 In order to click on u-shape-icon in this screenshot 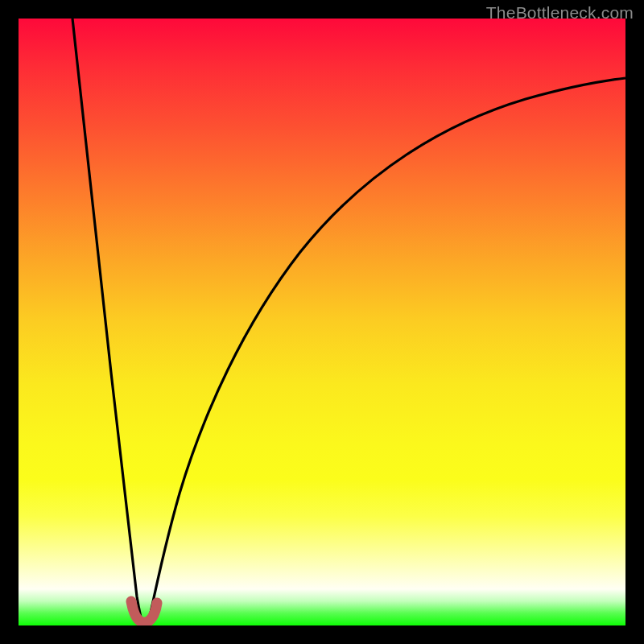, I will do `click(144, 612)`.